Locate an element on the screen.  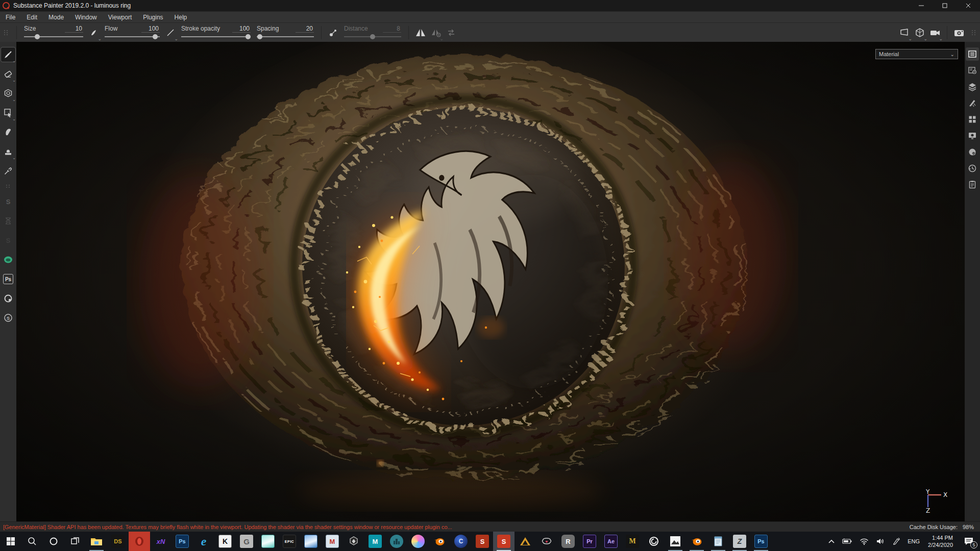
action-center-button: 5 is located at coordinates (969, 541).